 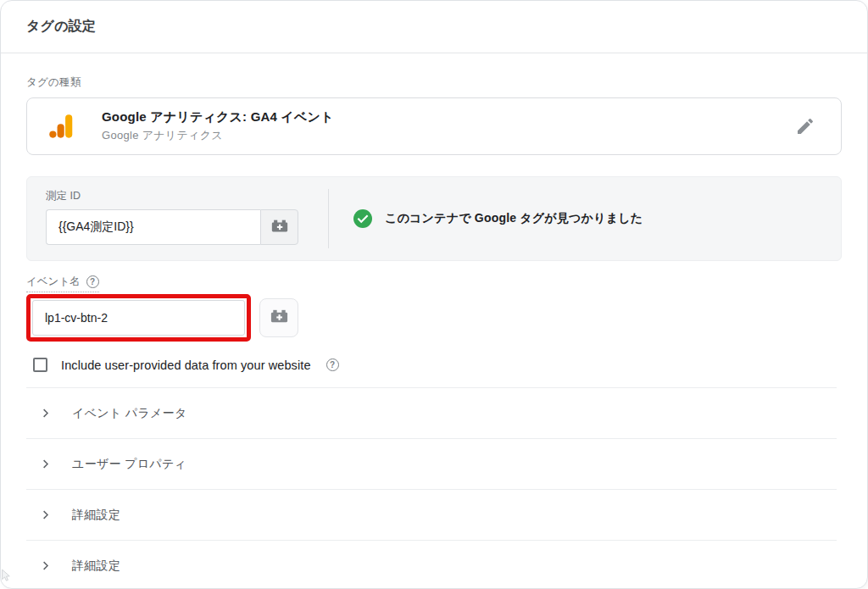 I want to click on user-provided-data-row: Include user-provided data from your web…, so click(x=434, y=364).